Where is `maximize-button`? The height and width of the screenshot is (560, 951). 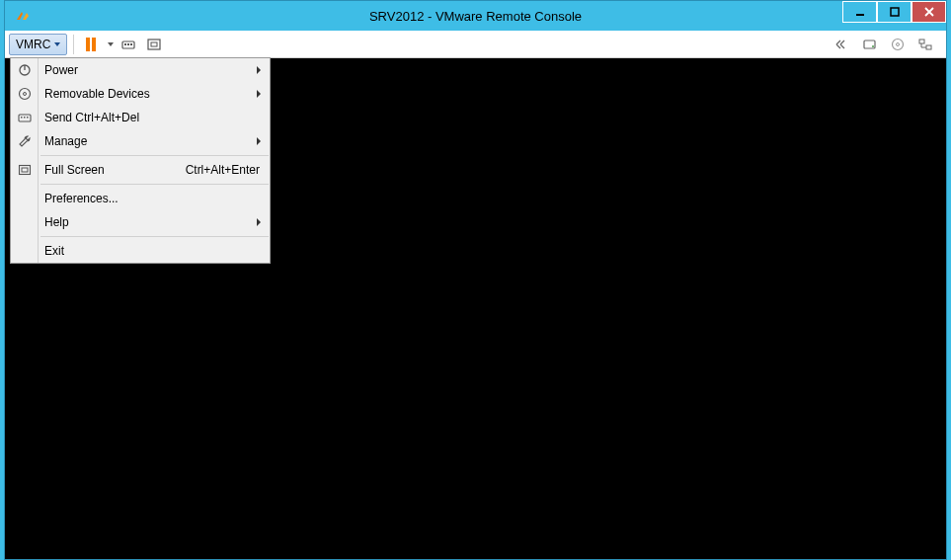 maximize-button is located at coordinates (895, 12).